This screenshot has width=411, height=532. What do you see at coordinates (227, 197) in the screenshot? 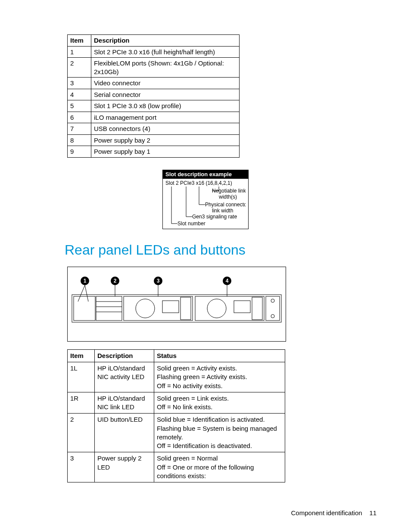
I see `label-negotiable-2: width(s)` at bounding box center [227, 197].